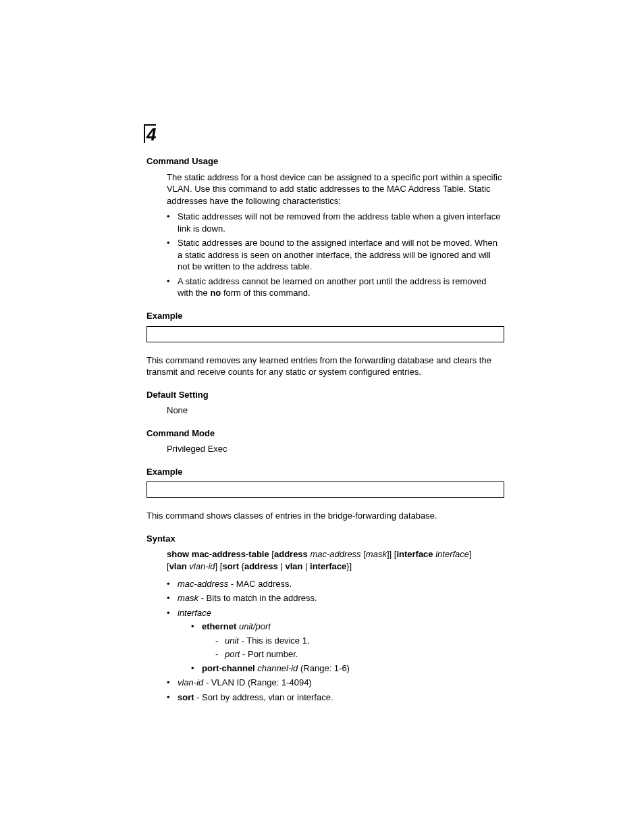  Describe the element at coordinates (336, 255) in the screenshot. I see `list-item: Static addresses are bound to the assign…` at that location.